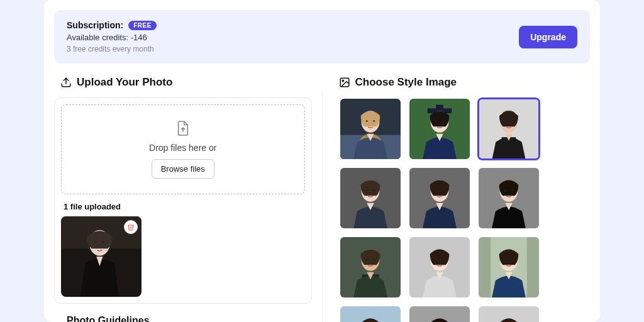 The image size is (644, 322). I want to click on browse-files-button: Browse files, so click(183, 169).